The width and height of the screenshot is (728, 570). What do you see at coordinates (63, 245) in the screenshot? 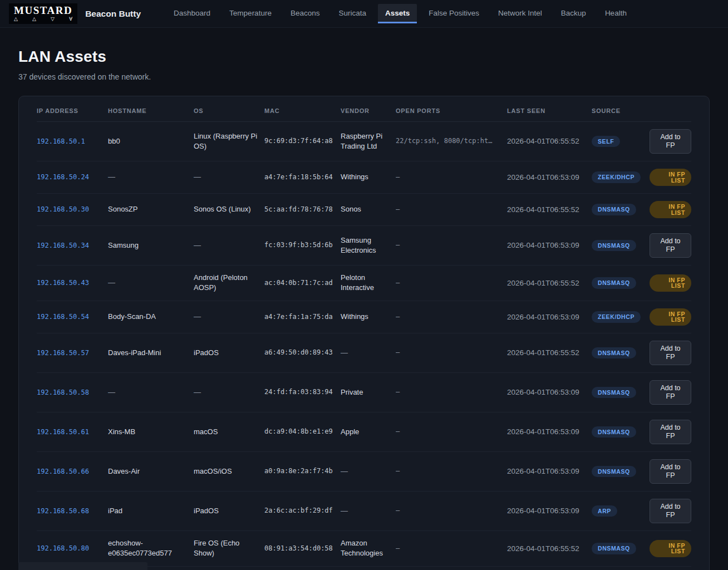
I see `ip-address-link: 192.168.50.34` at bounding box center [63, 245].